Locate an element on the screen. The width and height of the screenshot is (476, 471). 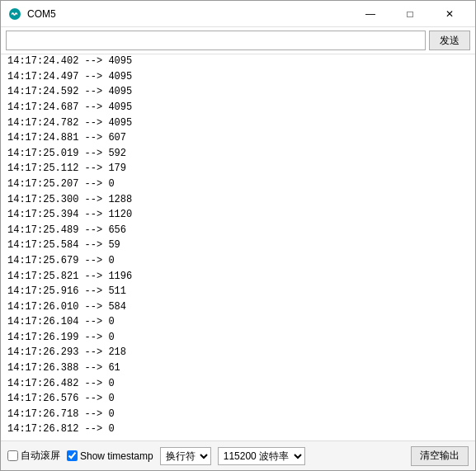
auto-scroll-label: 自动滚屏 is located at coordinates (40, 455).